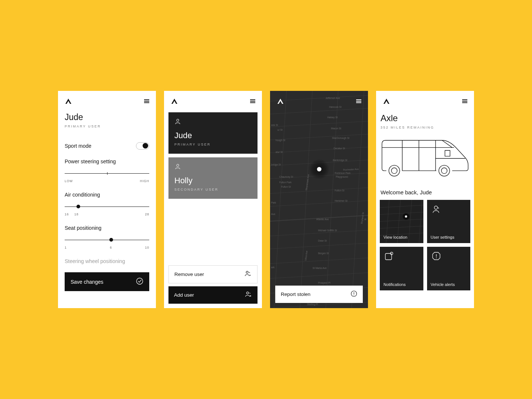 This screenshot has width=532, height=399. Describe the element at coordinates (323, 241) in the screenshot. I see `street-label: Dean St` at that location.